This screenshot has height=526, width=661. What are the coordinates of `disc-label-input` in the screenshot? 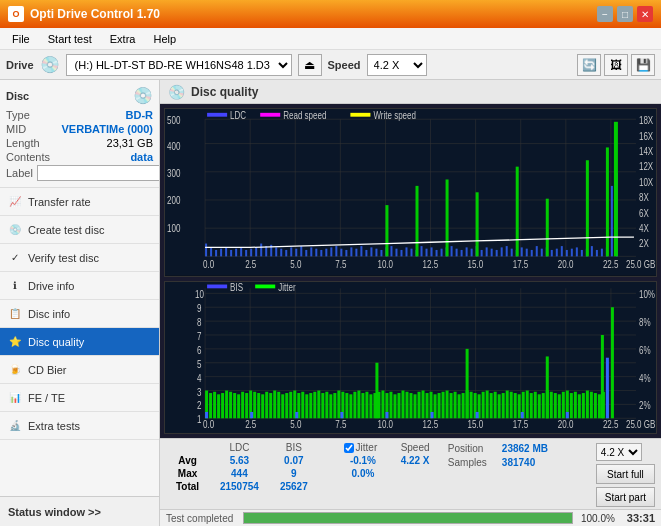 It's located at (98, 173).